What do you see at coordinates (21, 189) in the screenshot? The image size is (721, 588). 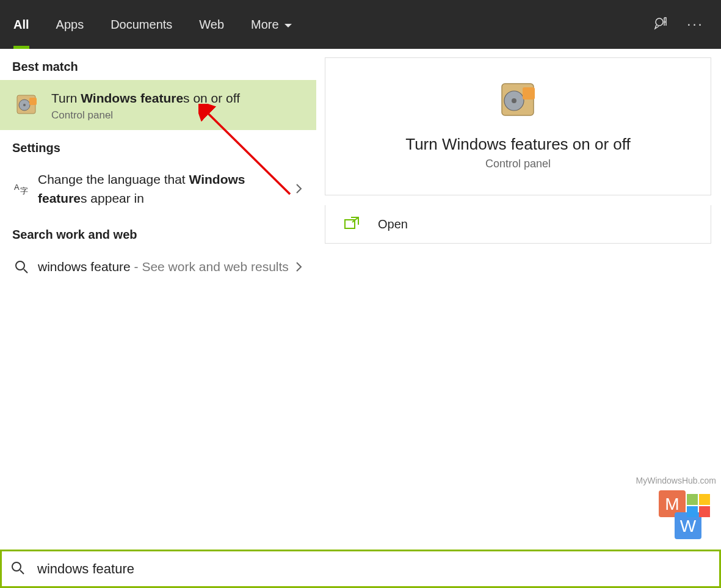 I see `language-icon: A 字` at bounding box center [21, 189].